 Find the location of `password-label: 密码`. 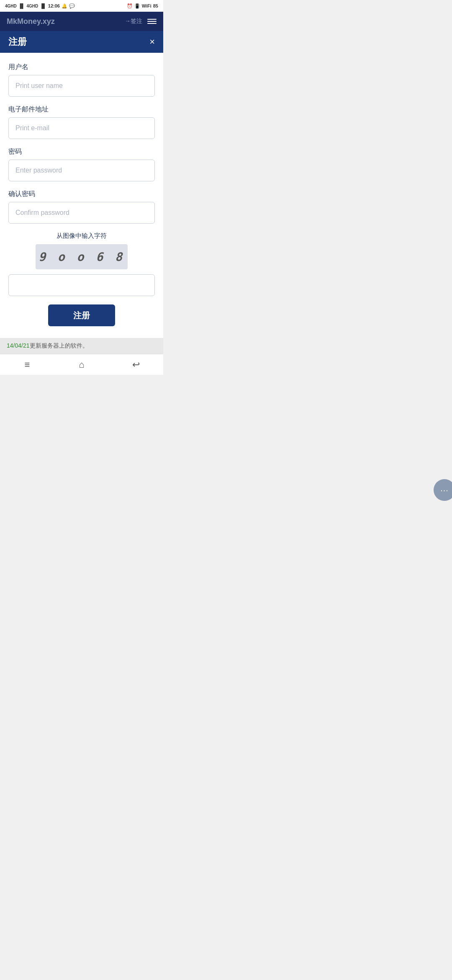

password-label: 密码 is located at coordinates (82, 152).